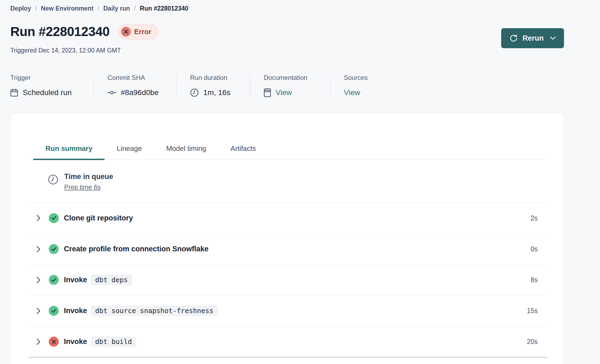  I want to click on breadcrumb-deploy: Deploy, so click(21, 8).